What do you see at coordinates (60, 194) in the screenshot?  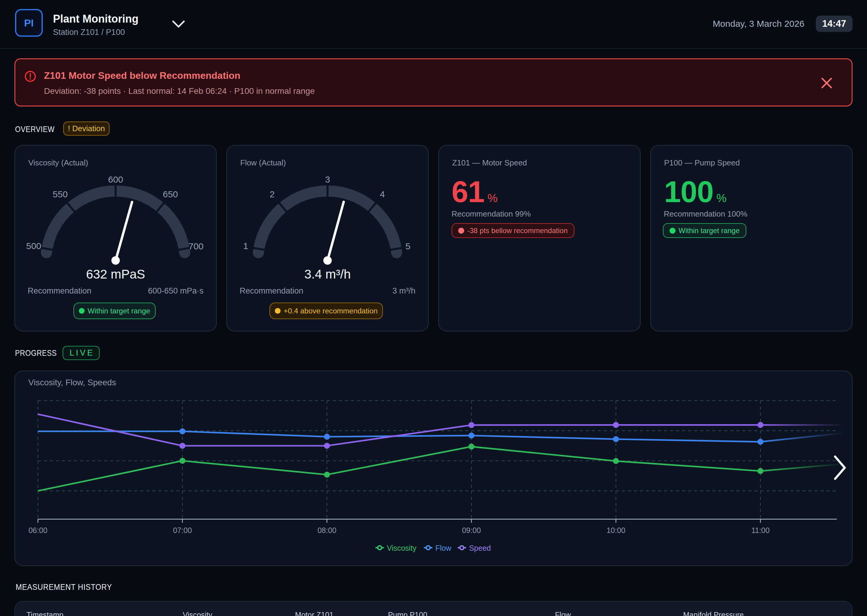 I see `svg-text: 550` at bounding box center [60, 194].